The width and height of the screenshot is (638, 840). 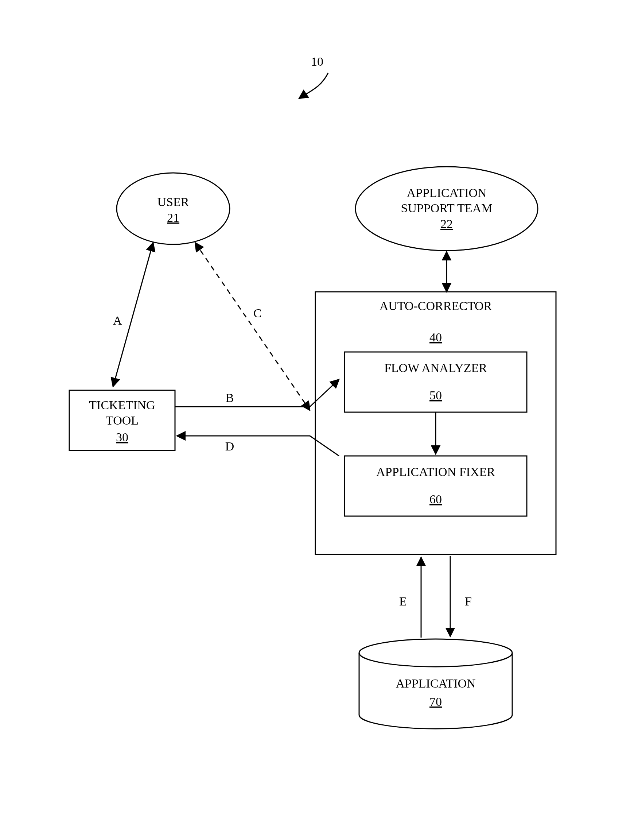 I want to click on arrow-c, so click(x=253, y=326).